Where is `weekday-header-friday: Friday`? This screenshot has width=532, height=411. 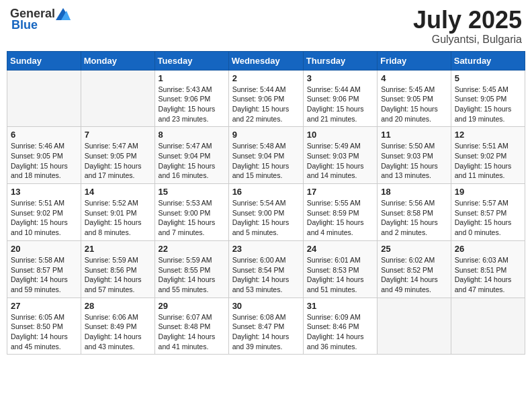
weekday-header-friday: Friday is located at coordinates (414, 60).